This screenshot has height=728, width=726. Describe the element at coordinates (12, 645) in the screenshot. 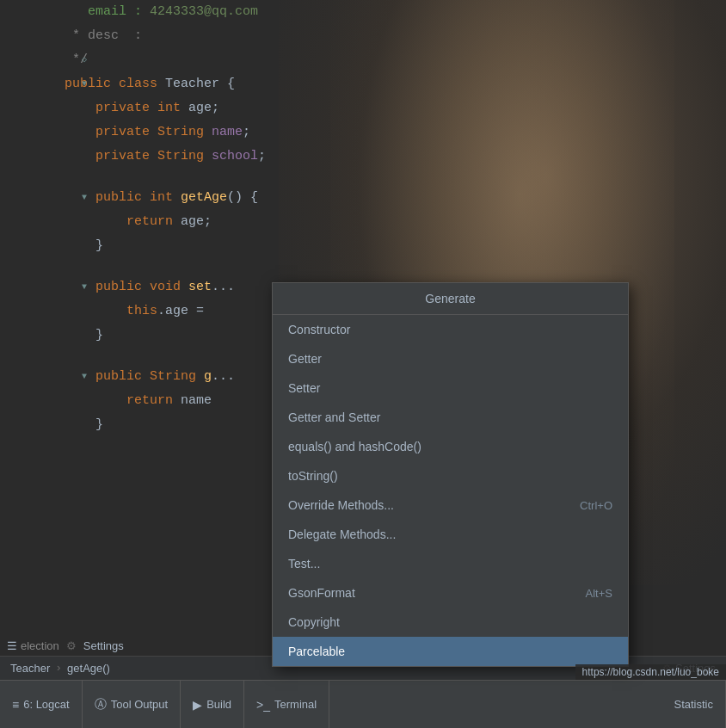

I see `selection-icon: ☰` at that location.